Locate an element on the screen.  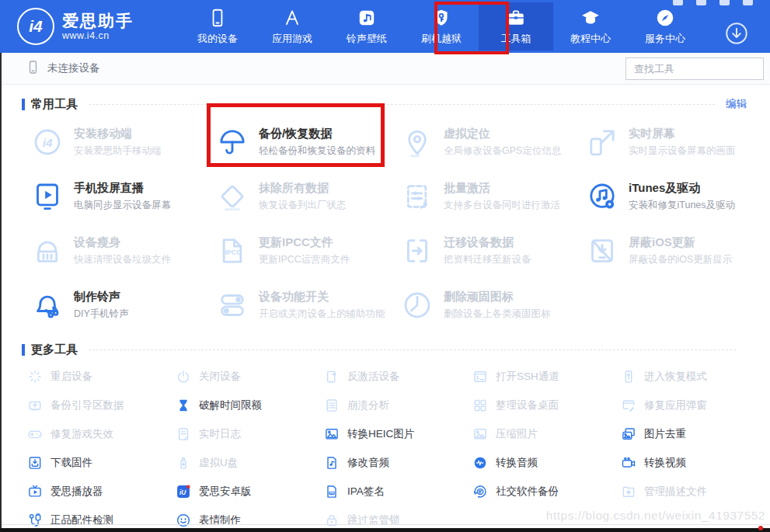
tool-title: 更新IPCC文件 is located at coordinates (305, 242).